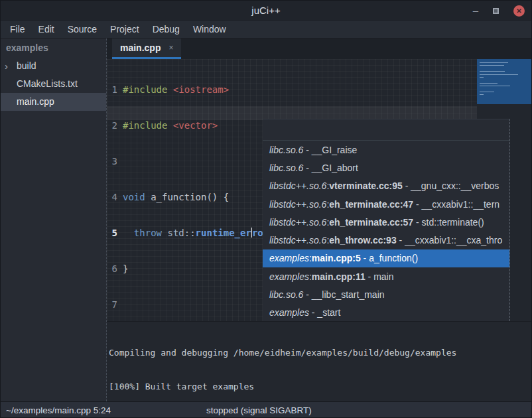 The height and width of the screenshot is (418, 532). What do you see at coordinates (125, 269) in the screenshot?
I see `code-token: }` at bounding box center [125, 269].